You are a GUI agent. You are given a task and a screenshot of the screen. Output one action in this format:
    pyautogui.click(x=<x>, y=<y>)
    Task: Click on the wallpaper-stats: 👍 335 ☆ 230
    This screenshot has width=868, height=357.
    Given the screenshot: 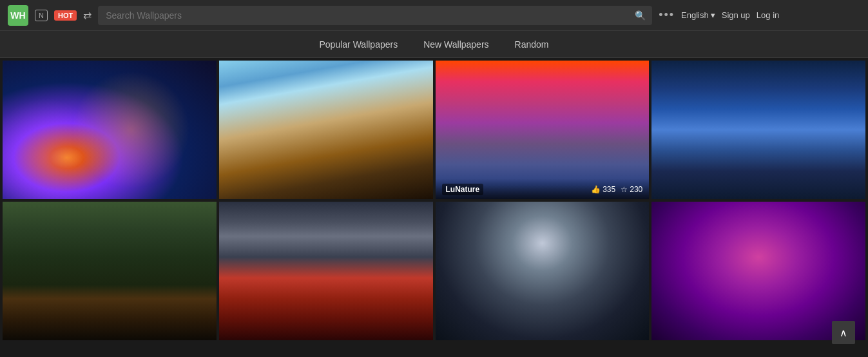 What is the action you would take?
    pyautogui.click(x=617, y=189)
    